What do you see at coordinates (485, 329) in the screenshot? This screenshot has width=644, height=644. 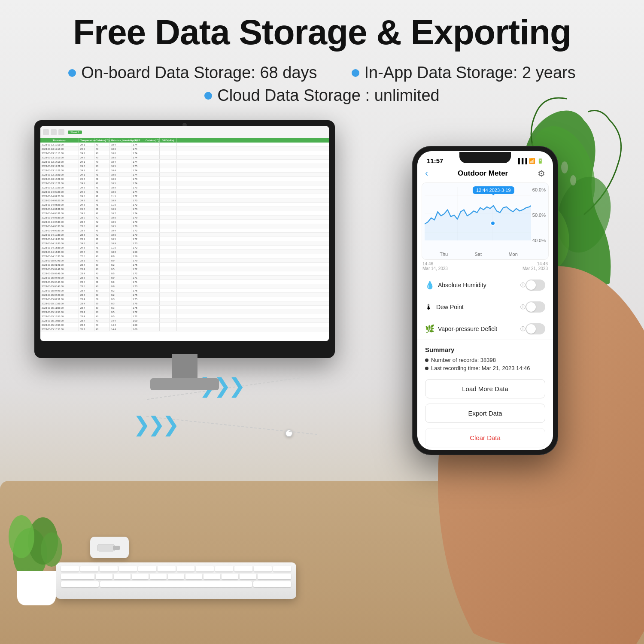 I see `toggle-row-vpd: 🌿 Vapor-pressure Deficit ⓘ` at bounding box center [485, 329].